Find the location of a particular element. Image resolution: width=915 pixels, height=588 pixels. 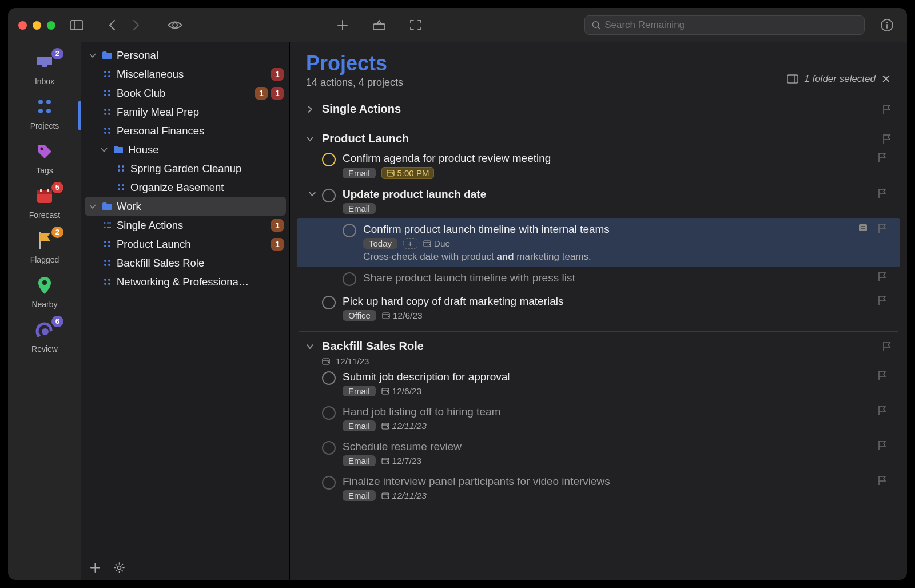

perspective-forecast: 5Forecast is located at coordinates (45, 202).